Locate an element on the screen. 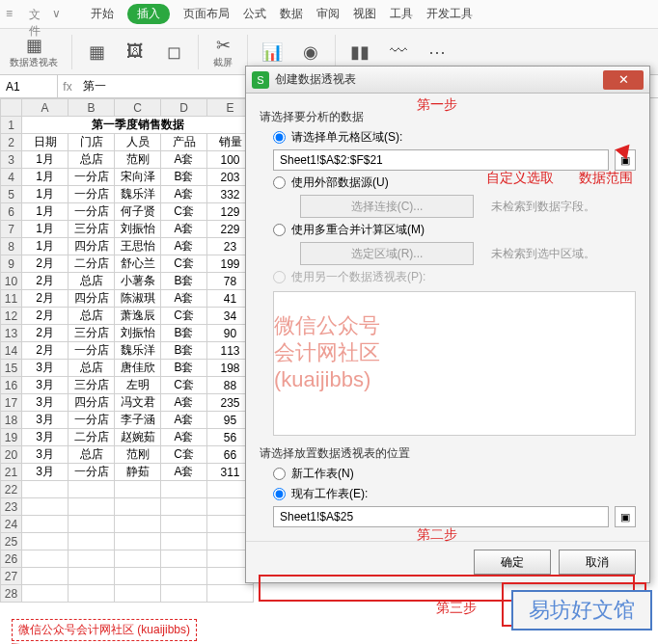 The image size is (658, 644). radio-newsheet: 新工作表(N) is located at coordinates (454, 474).